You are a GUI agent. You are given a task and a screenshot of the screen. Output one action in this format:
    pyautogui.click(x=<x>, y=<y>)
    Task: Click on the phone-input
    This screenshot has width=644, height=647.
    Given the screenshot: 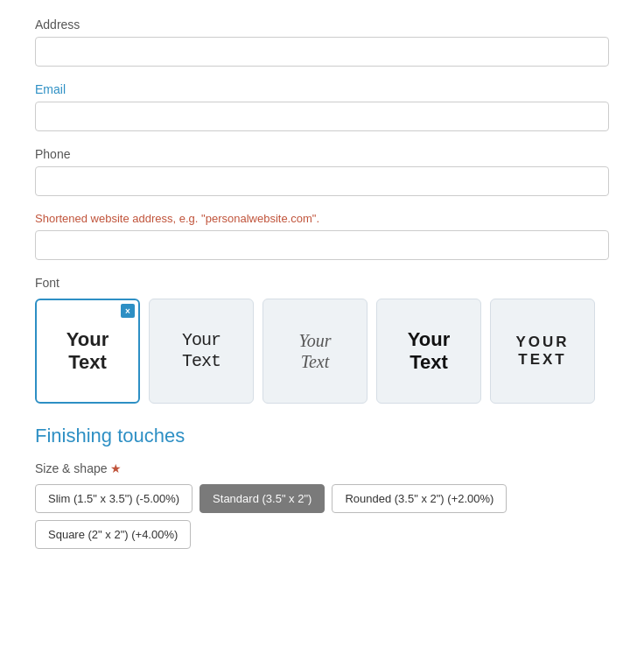 What is the action you would take?
    pyautogui.click(x=322, y=181)
    